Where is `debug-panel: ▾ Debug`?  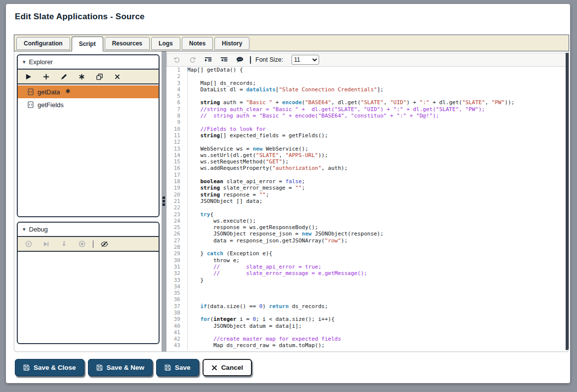
debug-panel: ▾ Debug is located at coordinates (88, 283).